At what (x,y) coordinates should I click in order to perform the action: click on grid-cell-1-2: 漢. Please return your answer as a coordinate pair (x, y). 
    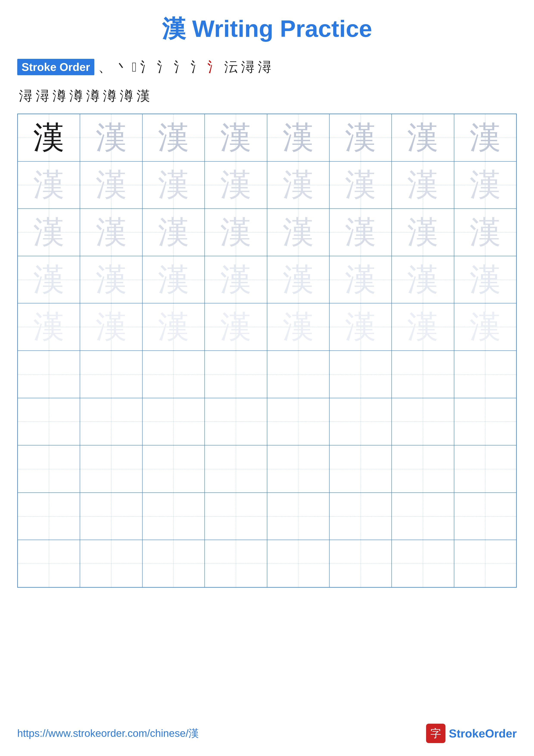
    Looking at the image, I should click on (174, 185).